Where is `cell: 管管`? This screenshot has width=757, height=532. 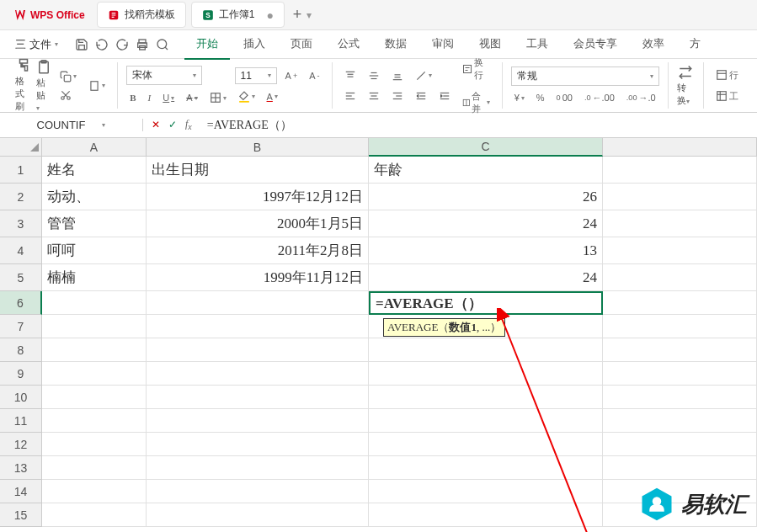 cell: 管管 is located at coordinates (94, 224).